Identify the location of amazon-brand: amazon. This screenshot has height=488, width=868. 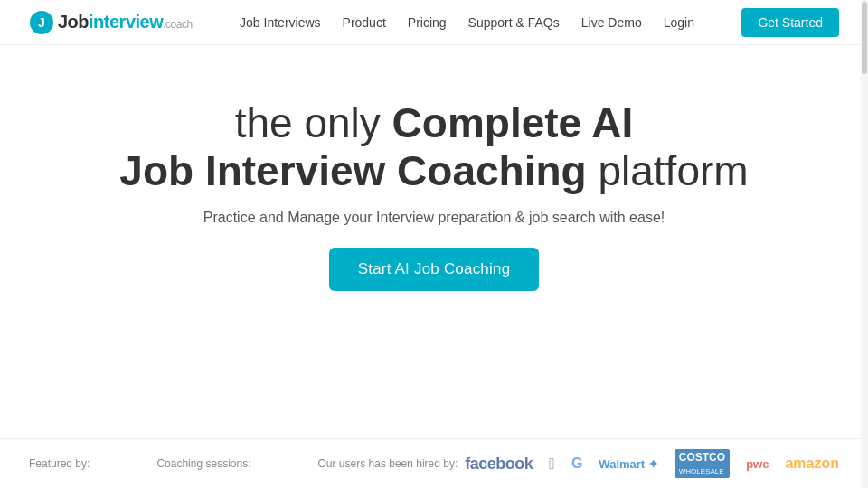
(812, 464).